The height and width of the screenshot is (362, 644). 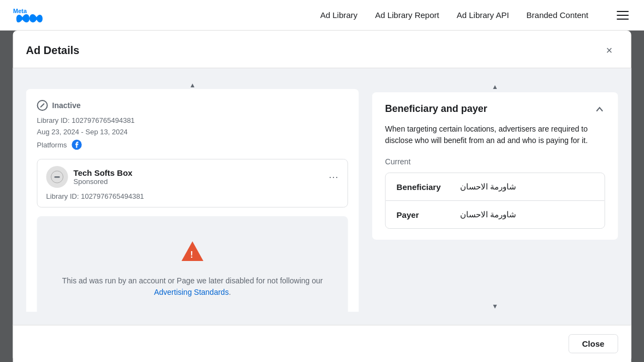 What do you see at coordinates (496, 187) in the screenshot?
I see `beneficiary-row: Beneficiary شاورمة الاحسان` at bounding box center [496, 187].